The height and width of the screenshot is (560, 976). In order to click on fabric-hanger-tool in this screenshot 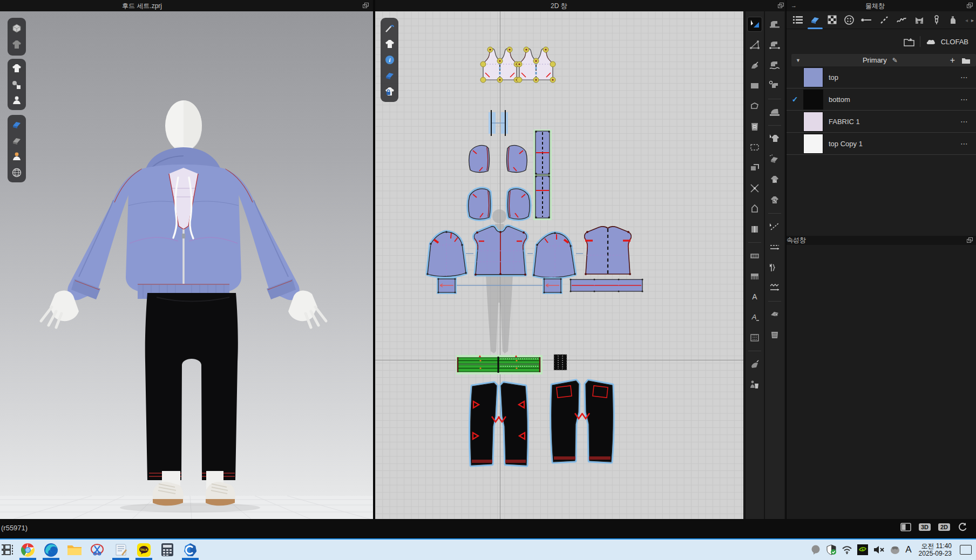, I will do `click(775, 159)`.